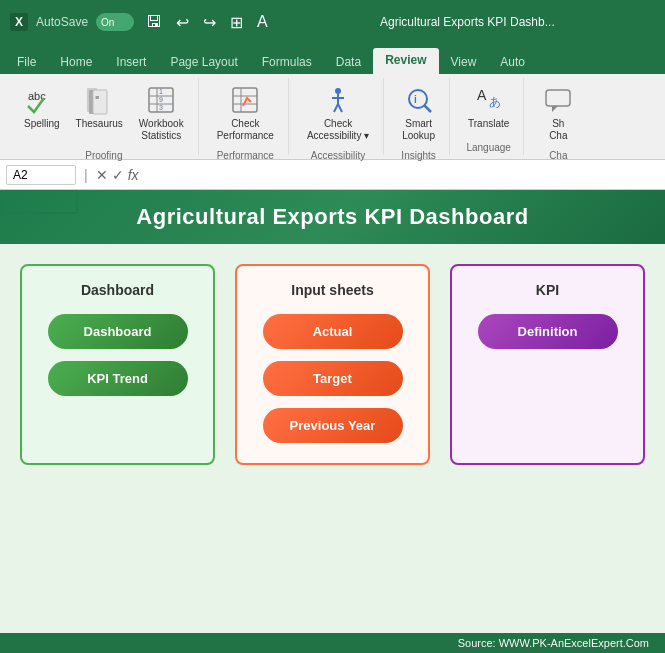 The width and height of the screenshot is (665, 653). What do you see at coordinates (118, 364) in the screenshot?
I see `dashboard-section: Dashboard Dashboard KPI Trend` at bounding box center [118, 364].